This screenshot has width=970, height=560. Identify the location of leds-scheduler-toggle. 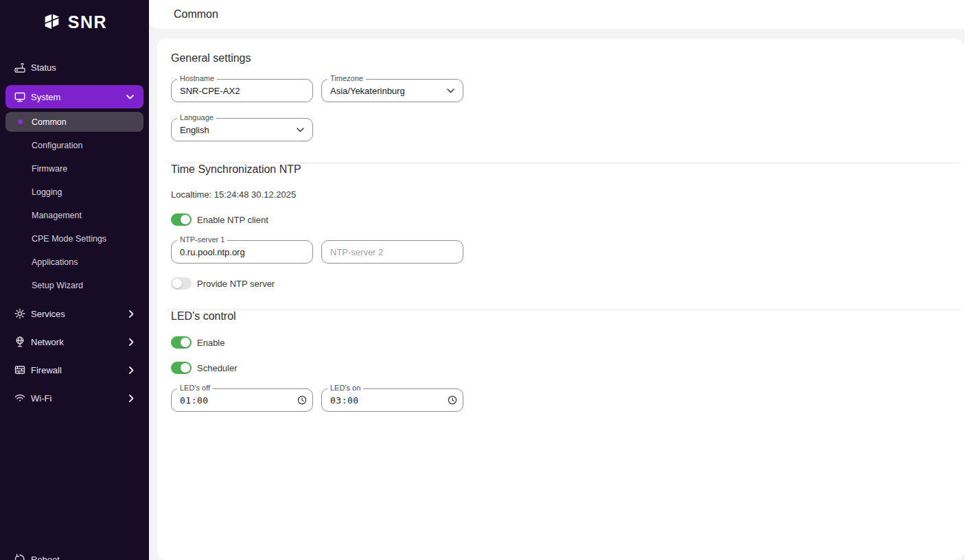
(181, 368).